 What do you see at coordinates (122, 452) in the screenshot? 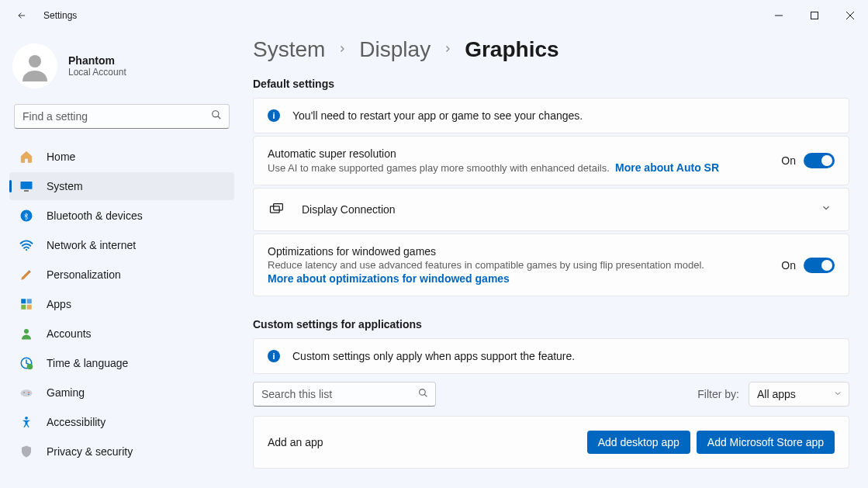
I see `nav-privacy-security: Privacy & security` at bounding box center [122, 452].